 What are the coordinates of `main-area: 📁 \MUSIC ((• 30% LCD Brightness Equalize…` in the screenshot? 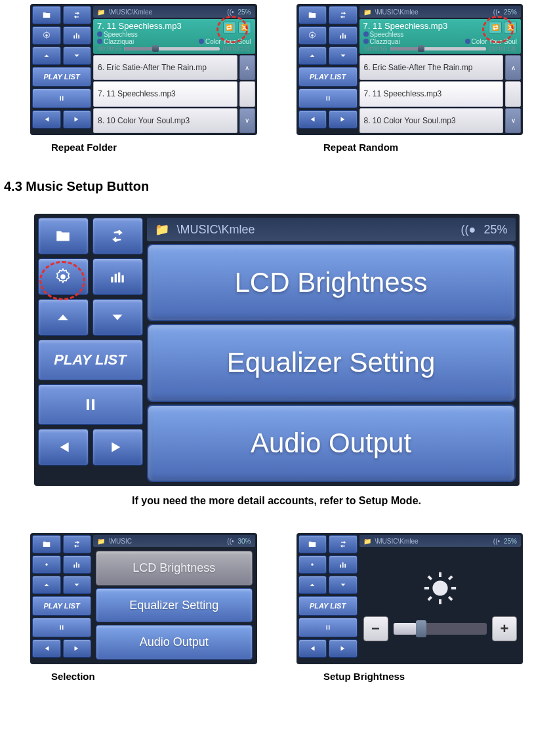 It's located at (174, 599).